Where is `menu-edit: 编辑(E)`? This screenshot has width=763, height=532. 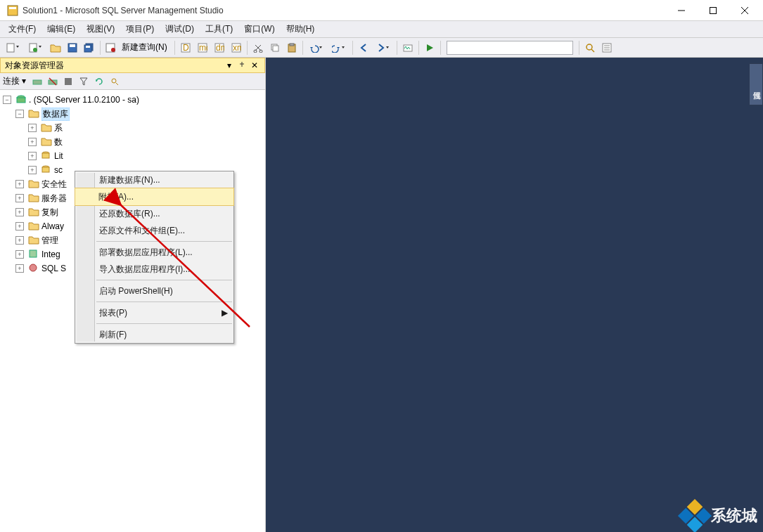 menu-edit: 编辑(E) is located at coordinates (61, 30).